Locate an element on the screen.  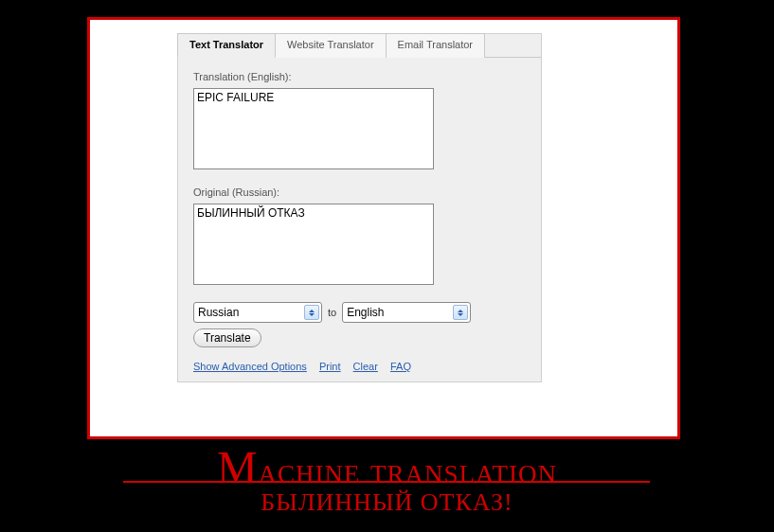
poster-title: Machine translation is located at coordinates (387, 468).